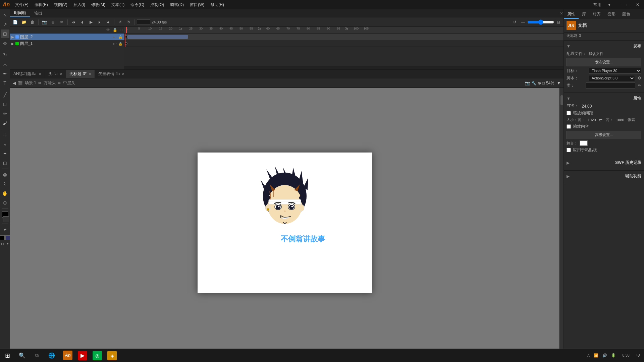  Describe the element at coordinates (612, 78) in the screenshot. I see `script-select: ActionScript 3.0` at that location.